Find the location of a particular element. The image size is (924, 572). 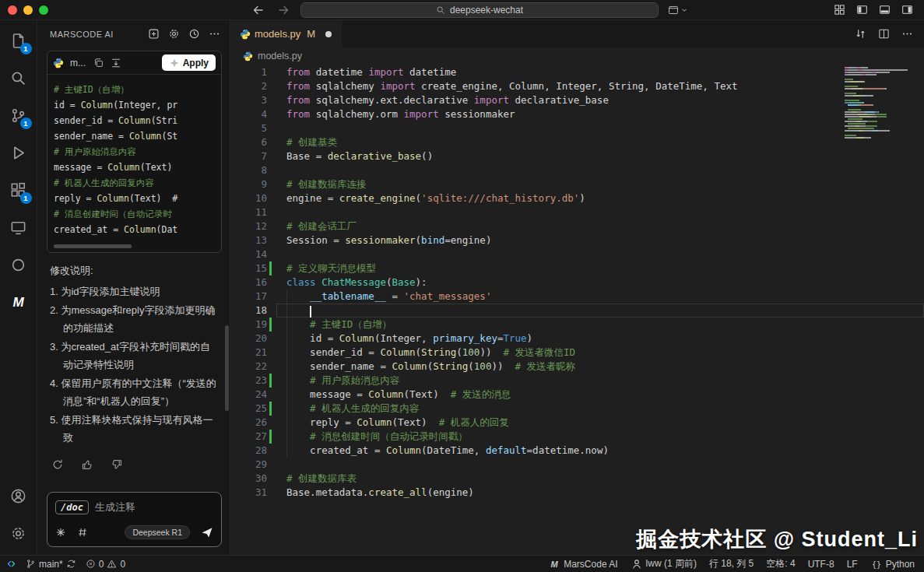

toggle-primary-sidebar-button is located at coordinates (863, 9).